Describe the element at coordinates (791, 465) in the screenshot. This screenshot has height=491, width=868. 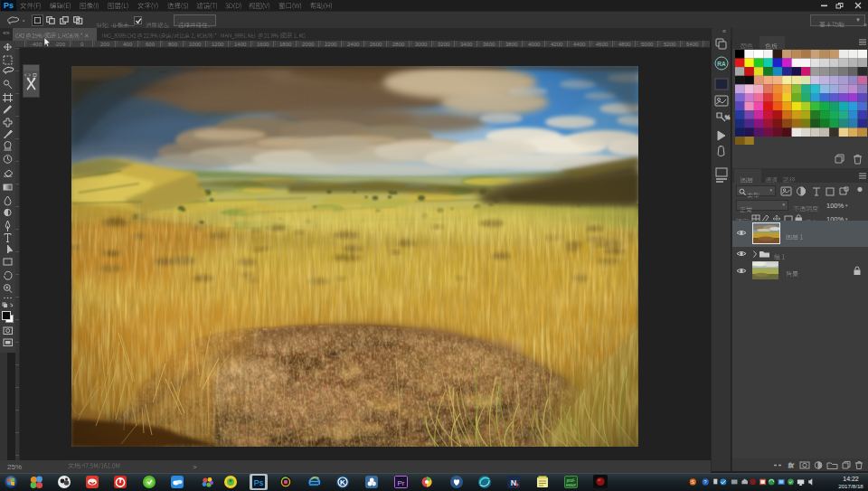
I see `svg-text: fx` at that location.